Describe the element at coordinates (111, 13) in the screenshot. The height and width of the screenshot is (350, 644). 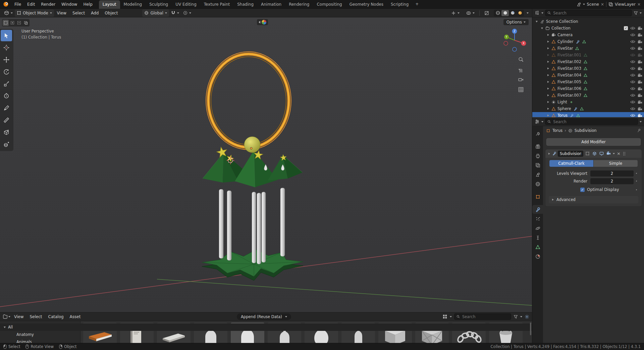
I see `viewport-menu-item: Object` at that location.